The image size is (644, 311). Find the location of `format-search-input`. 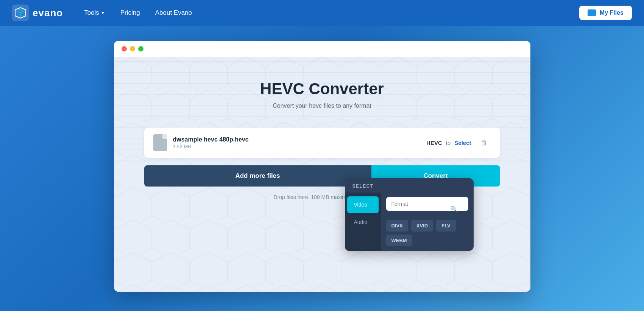

format-search-input is located at coordinates (427, 204).